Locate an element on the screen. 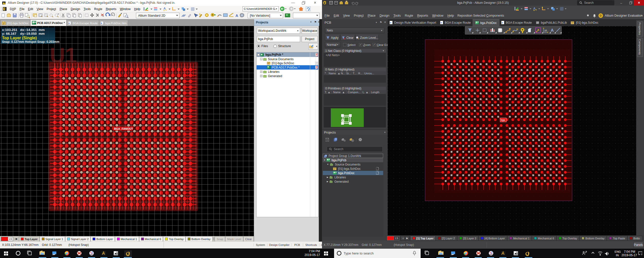 The image size is (644, 258). svg-text:Snap: 0.127mm Hotspot Snap: 0.: Snap: 0.127mm Hotspot Snap: 0.203mm is located at coordinates (31, 42).